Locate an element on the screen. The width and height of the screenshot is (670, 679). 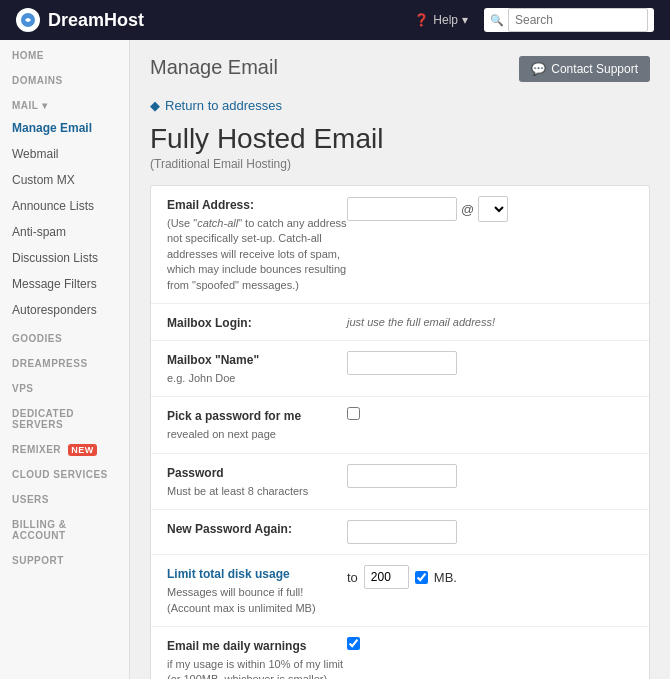
domain-select is located at coordinates (493, 209).